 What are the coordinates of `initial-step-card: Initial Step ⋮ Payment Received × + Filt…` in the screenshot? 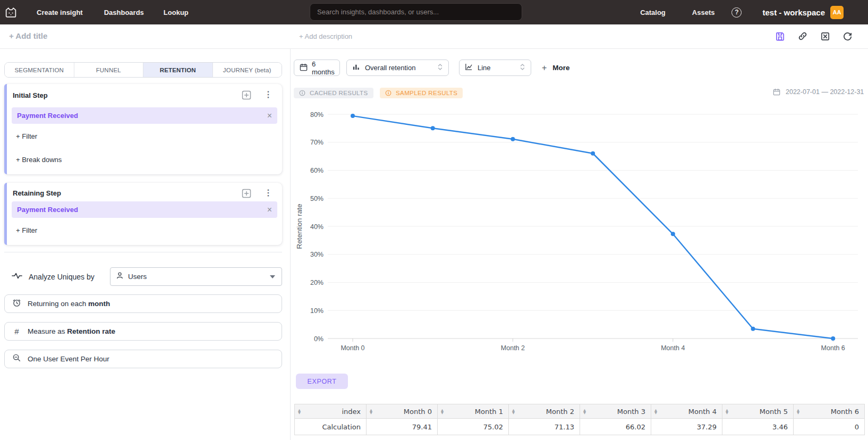 It's located at (143, 129).